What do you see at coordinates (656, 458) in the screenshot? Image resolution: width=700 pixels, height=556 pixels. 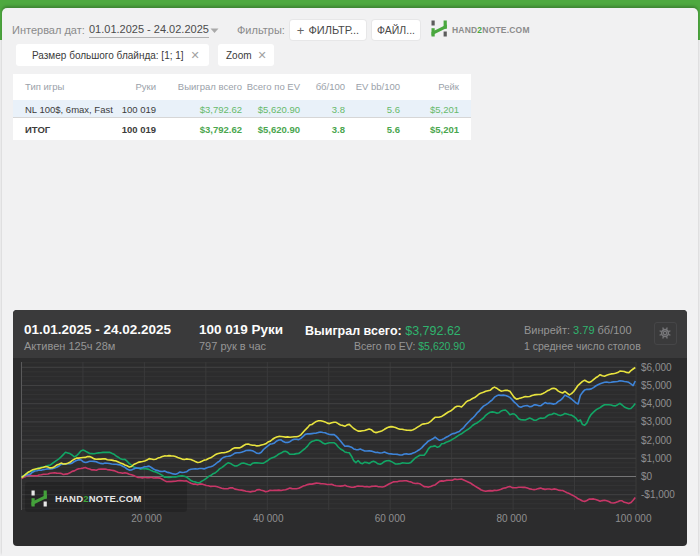 I see `svg-text: $1,000` at bounding box center [656, 458].